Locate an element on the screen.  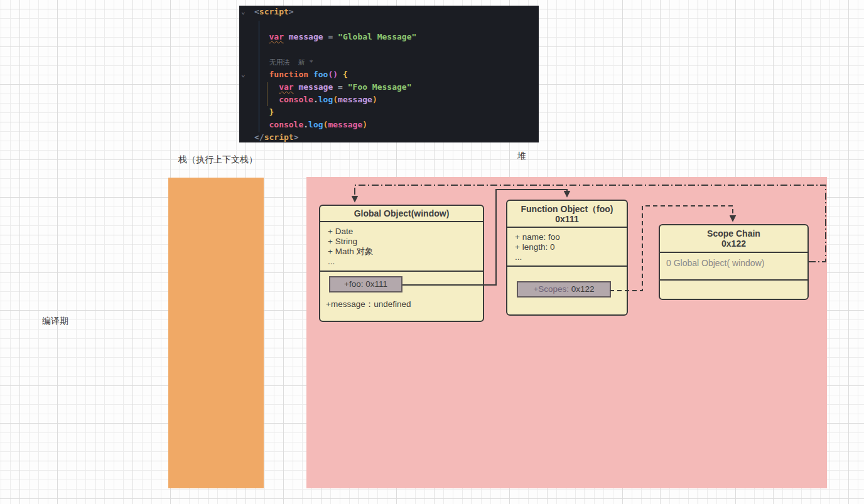
object-property: + Date is located at coordinates (406, 232).